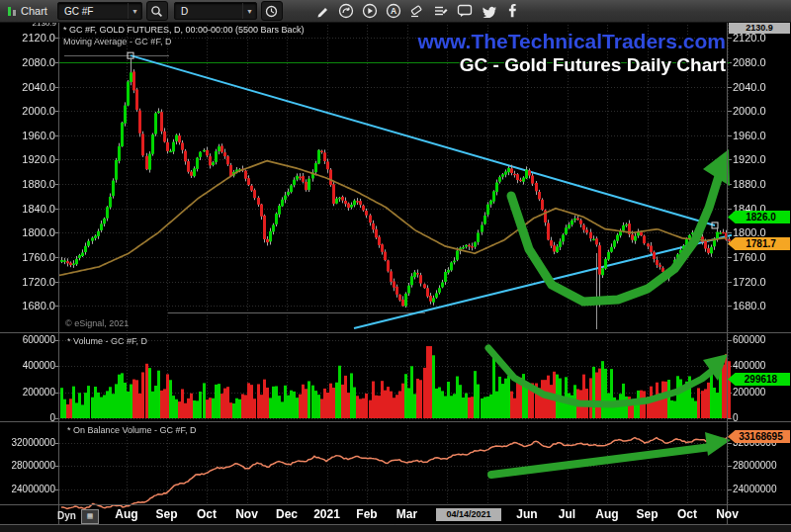  I want to click on curved-arrow-button, so click(346, 11).